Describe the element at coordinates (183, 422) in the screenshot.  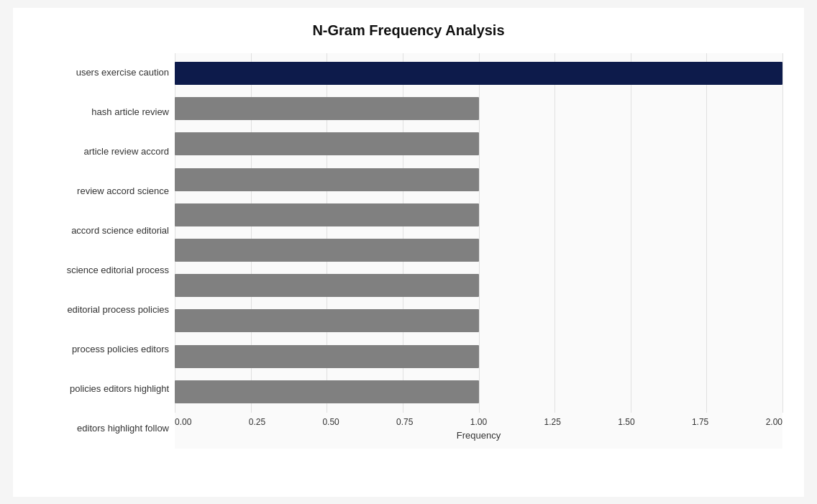
I see `x-tick: 0.00` at that location.